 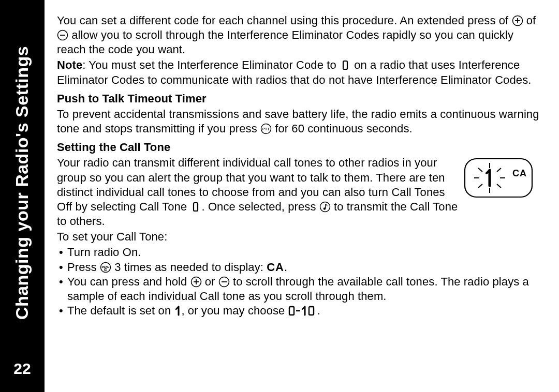 What do you see at coordinates (106, 267) in the screenshot?
I see `menu-circle-icon: MENU` at bounding box center [106, 267].